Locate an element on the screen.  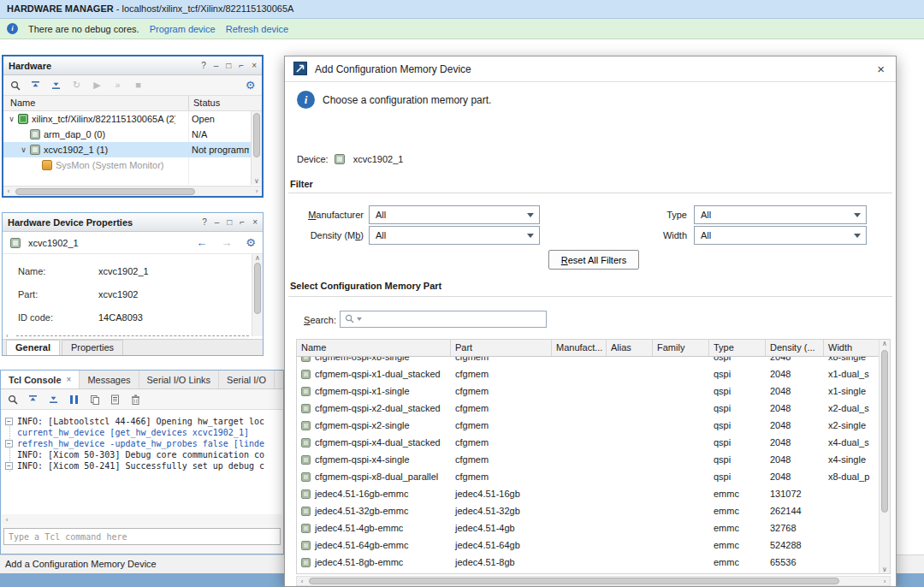
hardware-tree-row: ∨xilinx_tcf/Xilinx/822115130065A (2)Open is located at coordinates (127, 119).